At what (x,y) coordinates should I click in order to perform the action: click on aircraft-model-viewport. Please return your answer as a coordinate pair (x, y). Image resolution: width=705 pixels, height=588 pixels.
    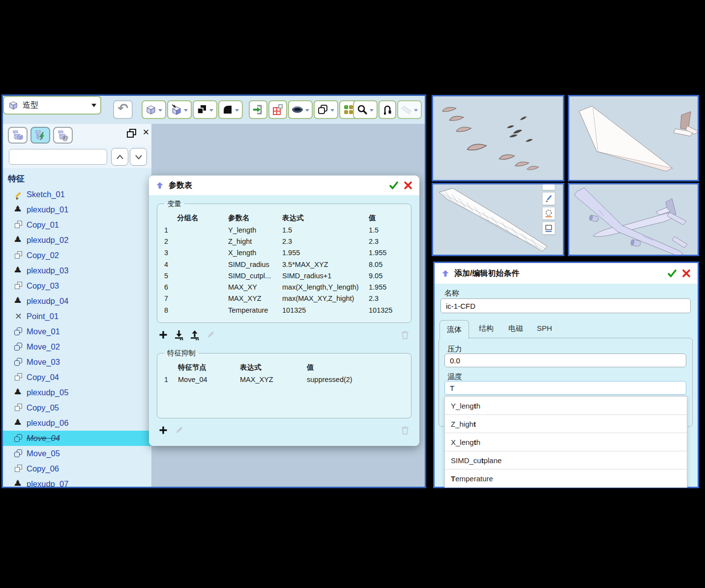
    Looking at the image, I should click on (633, 219).